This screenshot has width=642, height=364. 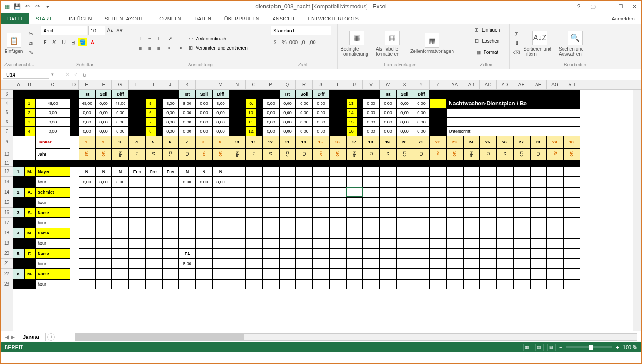 What do you see at coordinates (53, 202) in the screenshot?
I see `hour-label: hour` at bounding box center [53, 202].